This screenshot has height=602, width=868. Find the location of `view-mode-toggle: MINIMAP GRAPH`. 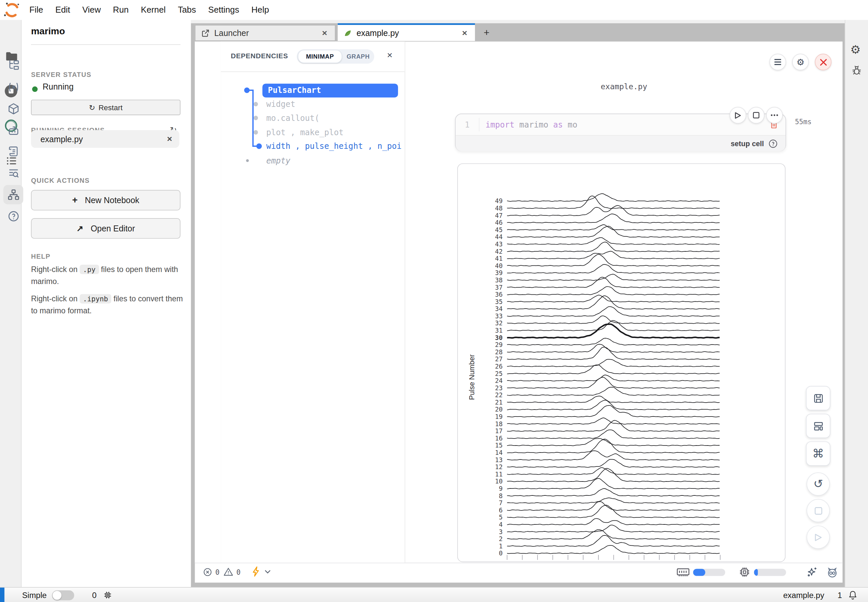

view-mode-toggle: MINIMAP GRAPH is located at coordinates (336, 57).